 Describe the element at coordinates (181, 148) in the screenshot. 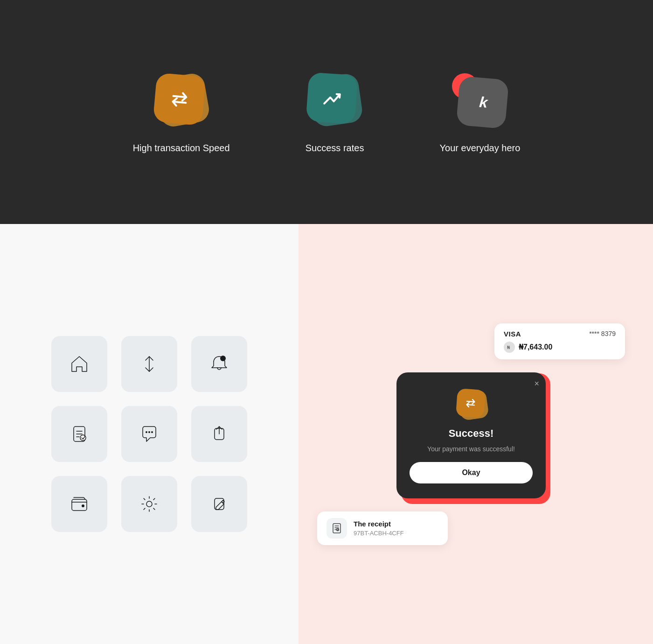

I see `transaction-speed-label: High transaction Speed` at that location.